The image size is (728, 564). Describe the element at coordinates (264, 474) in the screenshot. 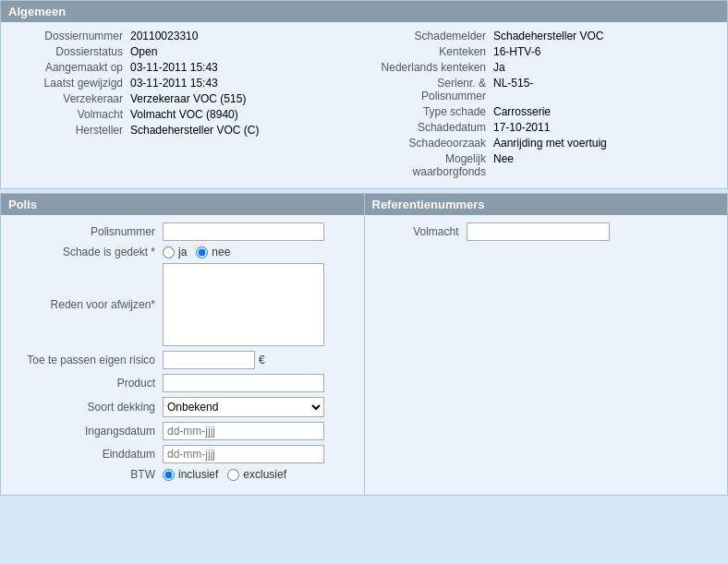

I see `btw-exclusief-label: exclusief` at that location.